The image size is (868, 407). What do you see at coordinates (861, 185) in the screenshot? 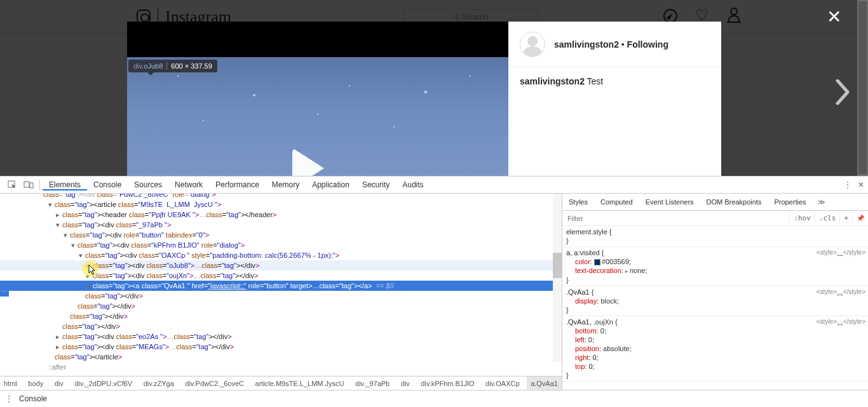
I see `devtools-close-icon: ✕` at bounding box center [861, 185].